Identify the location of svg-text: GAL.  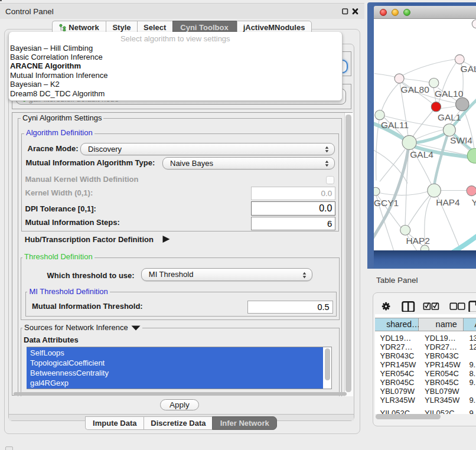
(468, 69).